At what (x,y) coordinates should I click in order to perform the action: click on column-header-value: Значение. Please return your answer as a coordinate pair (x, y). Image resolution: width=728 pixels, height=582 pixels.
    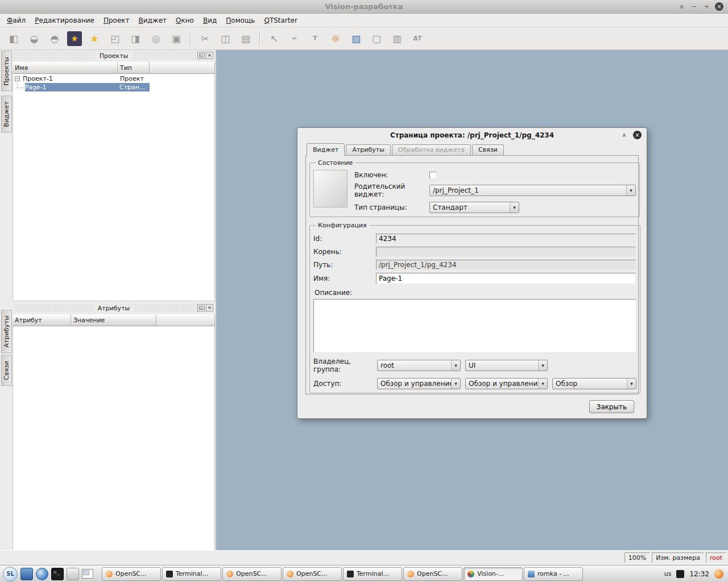
    Looking at the image, I should click on (114, 321).